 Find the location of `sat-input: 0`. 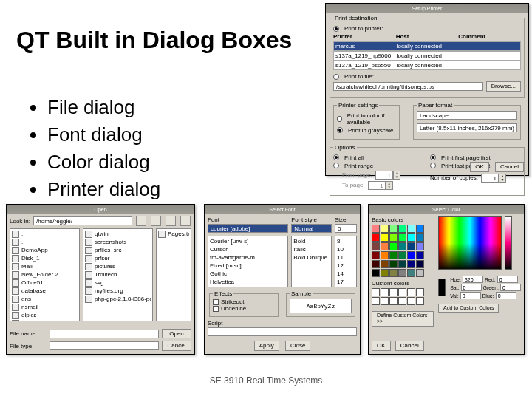

sat-input: 0 is located at coordinates (471, 287).